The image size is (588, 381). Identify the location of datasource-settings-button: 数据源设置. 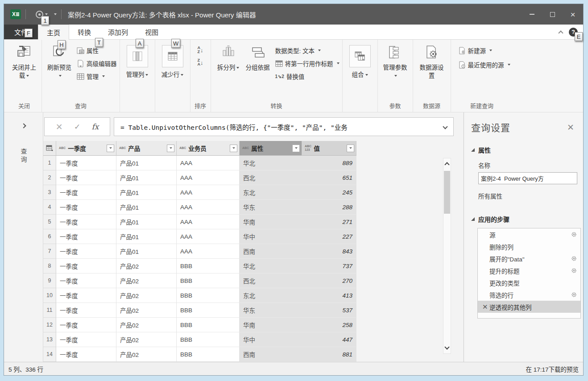
(432, 61).